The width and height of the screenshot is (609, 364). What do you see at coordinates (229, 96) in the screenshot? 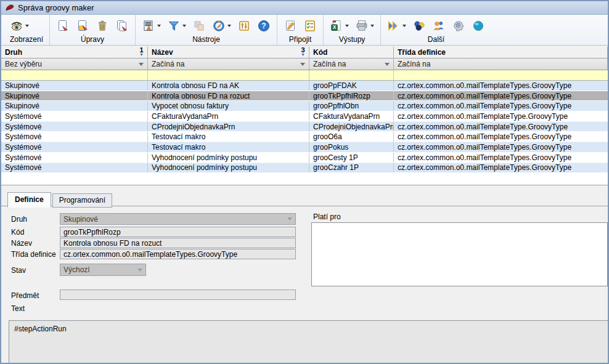
I see `cell-nazev: Kontrola obnosu FD na rozuct` at bounding box center [229, 96].